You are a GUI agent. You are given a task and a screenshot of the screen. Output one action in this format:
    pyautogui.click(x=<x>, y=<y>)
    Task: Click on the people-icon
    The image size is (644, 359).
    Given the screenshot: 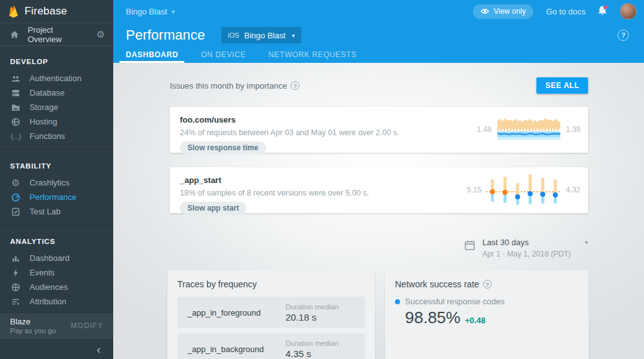 What is the action you would take?
    pyautogui.click(x=16, y=79)
    